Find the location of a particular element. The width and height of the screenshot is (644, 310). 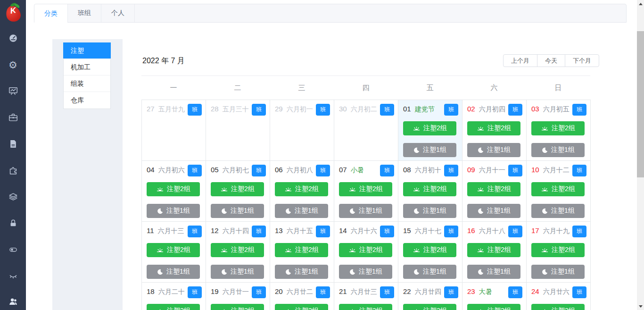

calendar-cell: 13六月十五班注塑2组注塑1组 is located at coordinates (302, 252).